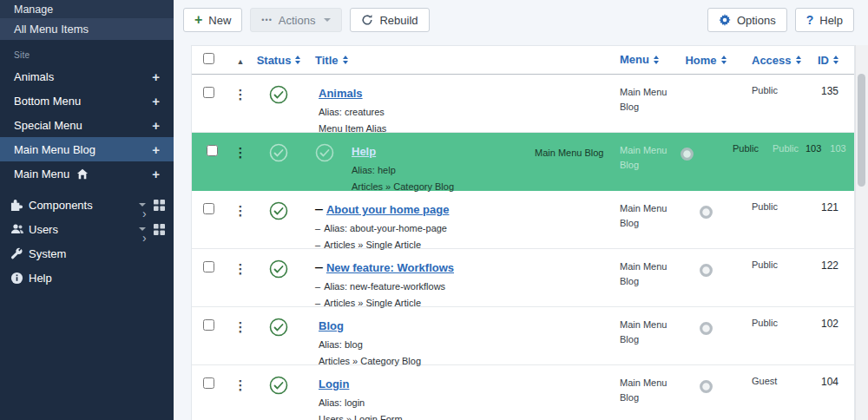 This screenshot has height=420, width=868. I want to click on scrollbar, so click(861, 233).